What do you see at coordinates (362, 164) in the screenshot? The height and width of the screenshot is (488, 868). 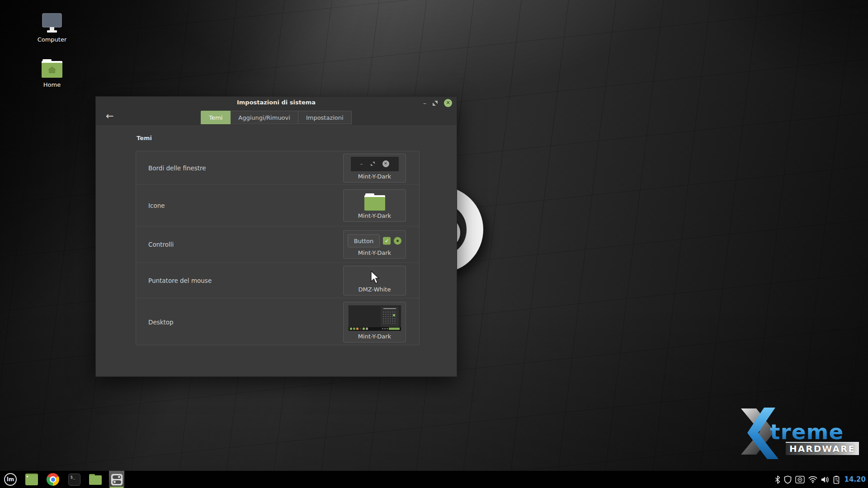 I see `minimize-icon: –` at bounding box center [362, 164].